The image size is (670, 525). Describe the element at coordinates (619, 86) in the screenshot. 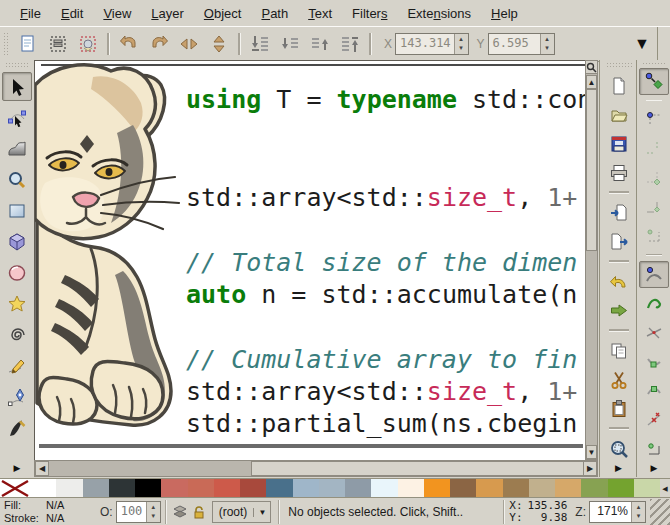

I see `new-document-button` at that location.